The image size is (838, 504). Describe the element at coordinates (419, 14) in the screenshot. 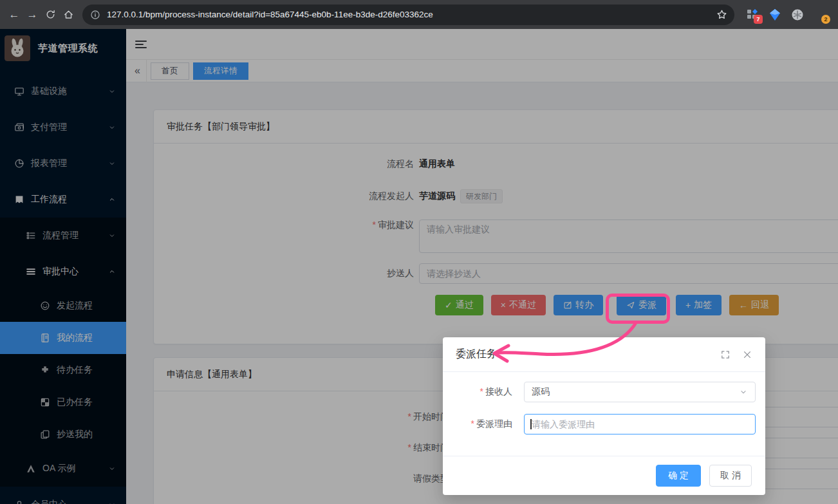

I see `browser-toolbar: ← → 127.0.0.1/bpm/process-instance/detai…` at that location.